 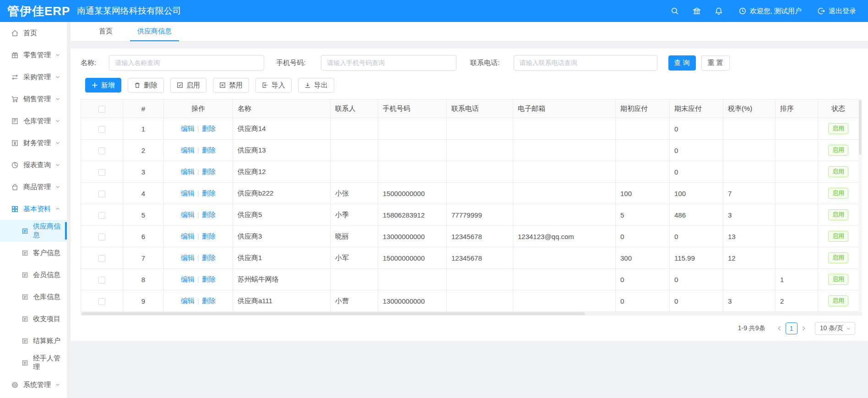 What do you see at coordinates (716, 63) in the screenshot?
I see `reset-button: 重置` at bounding box center [716, 63].